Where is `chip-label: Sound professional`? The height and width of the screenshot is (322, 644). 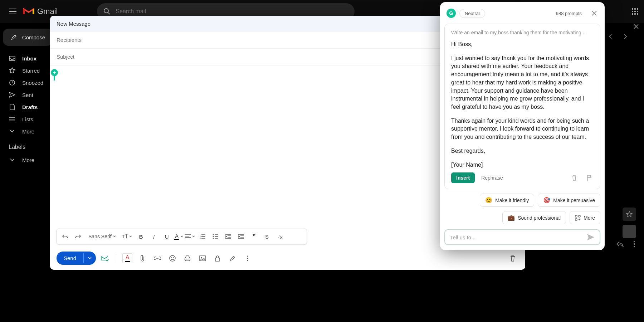
chip-label: Sound professional is located at coordinates (539, 218).